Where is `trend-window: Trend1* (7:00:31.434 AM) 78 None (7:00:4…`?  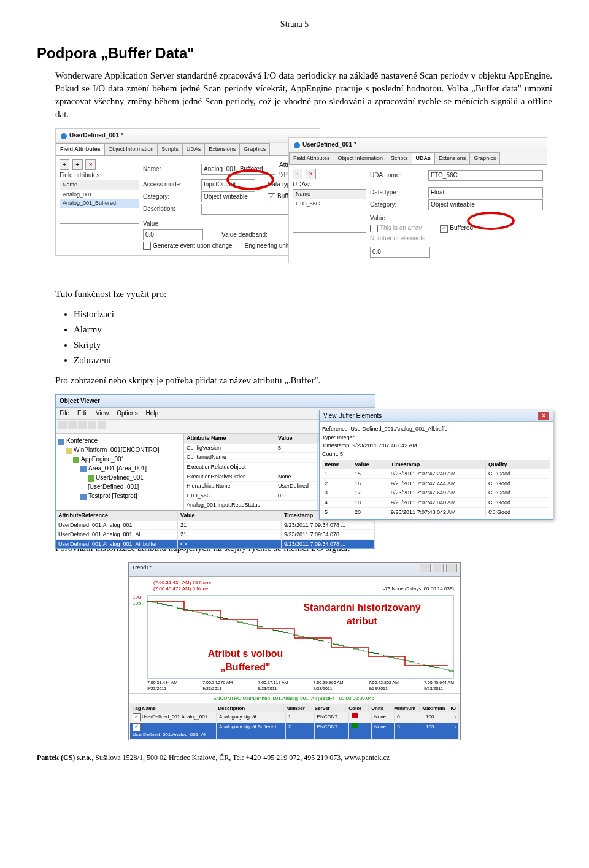
trend-window: Trend1* (7:00:31.434 AM) 78 None (7:00:4… is located at coordinates (294, 651).